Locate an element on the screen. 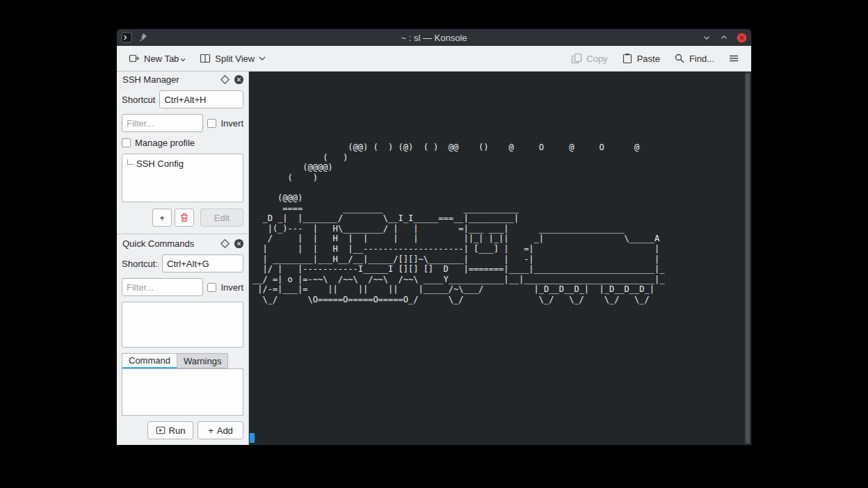 The width and height of the screenshot is (868, 488). ssh-manager-title: SSH Manager is located at coordinates (170, 79).